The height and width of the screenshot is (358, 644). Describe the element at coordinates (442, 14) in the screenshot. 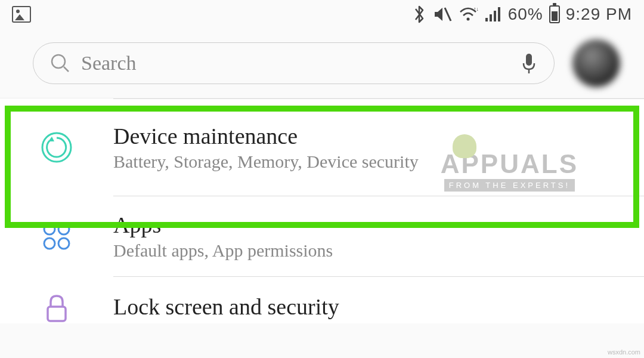

I see `mute-icon` at that location.